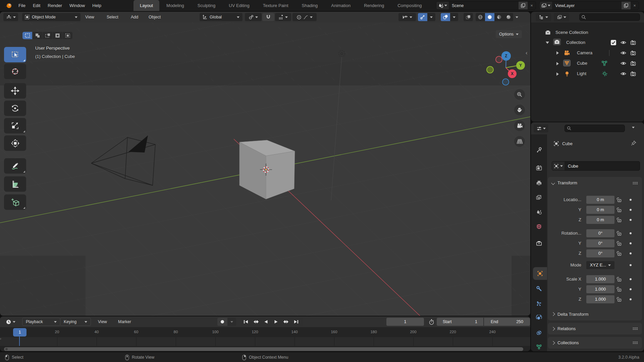 The height and width of the screenshot is (362, 644). I want to click on playhead-line, so click(19, 341).